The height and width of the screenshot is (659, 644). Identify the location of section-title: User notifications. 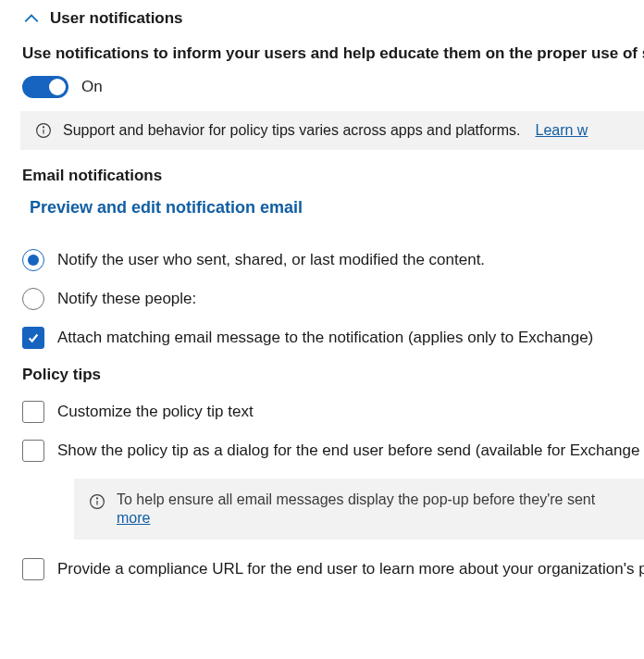
(117, 19).